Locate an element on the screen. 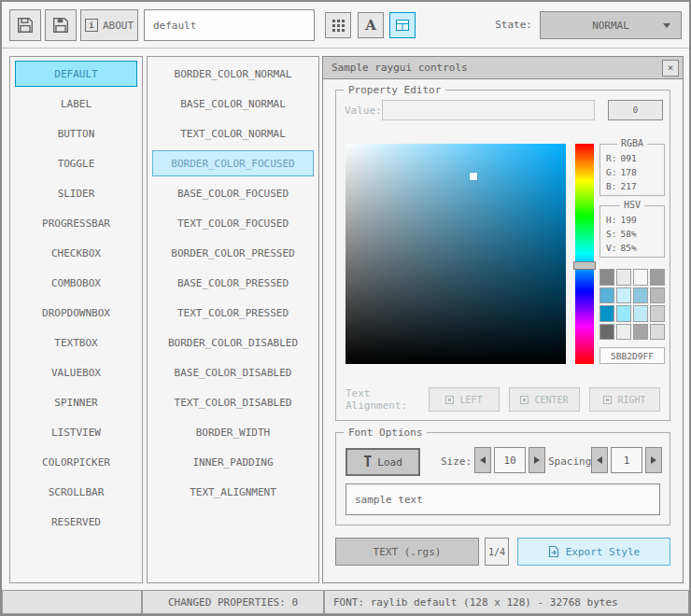 The image size is (691, 616). state-dropdown: NORMAL is located at coordinates (611, 25).